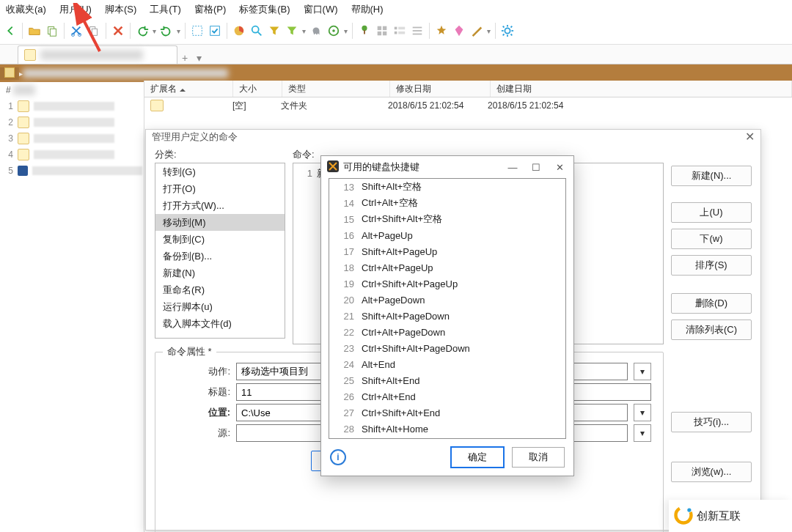 Image resolution: width=792 pixels, height=532 pixels. Describe the element at coordinates (447, 267) in the screenshot. I see `shortcut-item: 18Ctrl+Alt+PageUp` at that location.